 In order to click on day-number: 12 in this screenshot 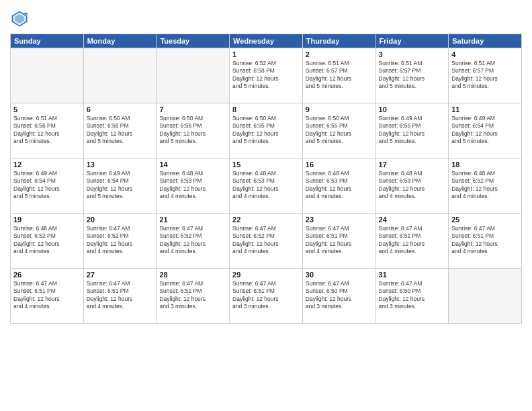, I will do `click(47, 165)`.